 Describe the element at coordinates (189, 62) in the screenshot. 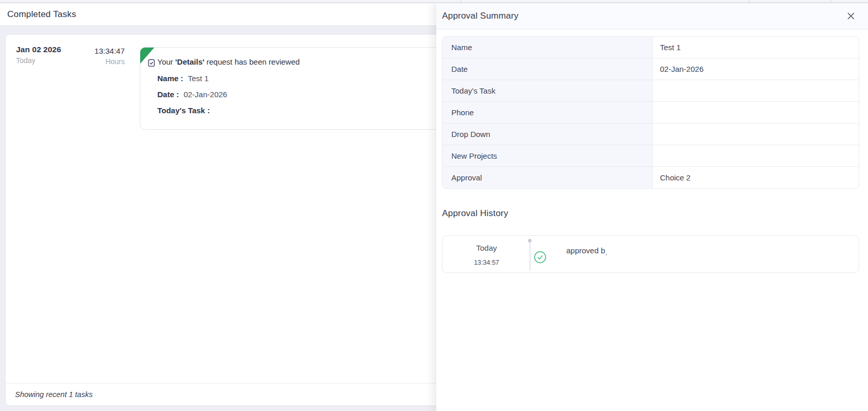

I see `message-bold: 'Details'` at that location.